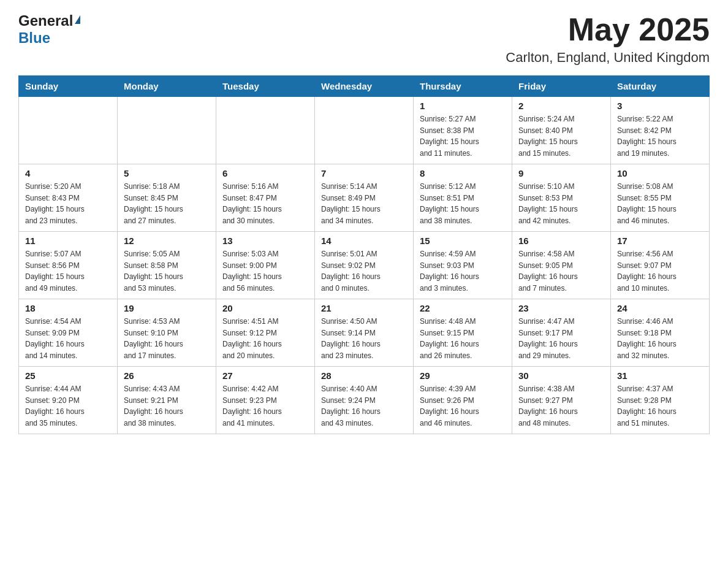 This screenshot has height=563, width=728. Describe the element at coordinates (561, 136) in the screenshot. I see `day-info: Sunrise: 5:24 AM Sunset: 8:40 PM Dayligh…` at that location.